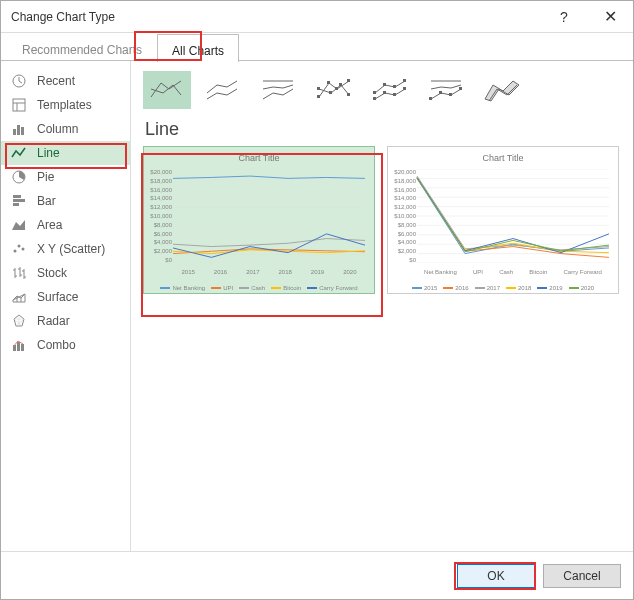  I want to click on sidebar-item-bar: Bar, so click(66, 201).